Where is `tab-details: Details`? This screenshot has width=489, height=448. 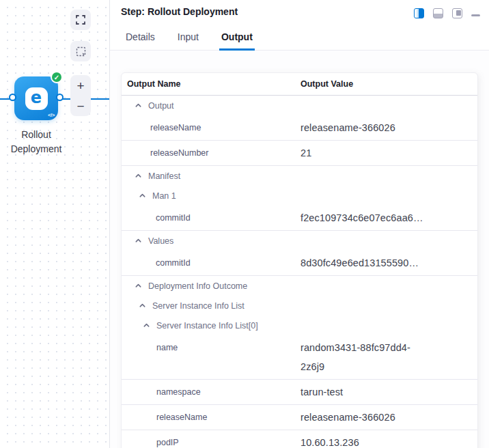 tab-details: Details is located at coordinates (141, 39).